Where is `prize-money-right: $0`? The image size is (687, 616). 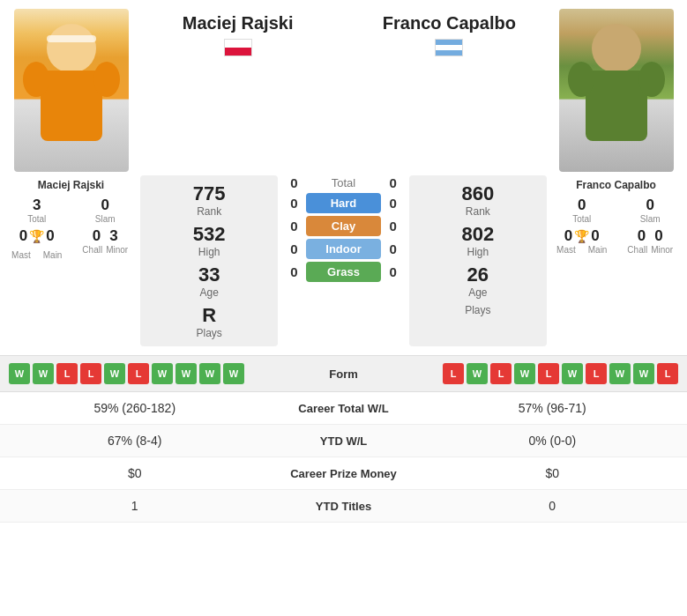 prize-money-right: $0 is located at coordinates (553, 473).